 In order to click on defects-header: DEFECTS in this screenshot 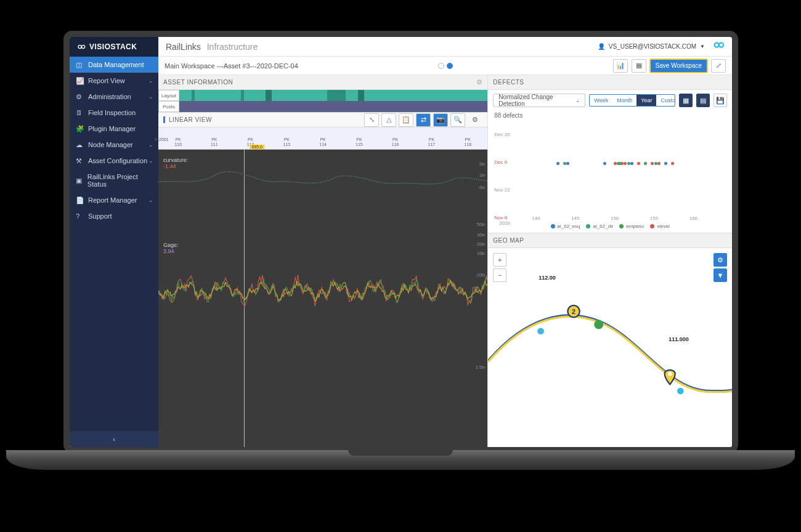, I will do `click(610, 83)`.